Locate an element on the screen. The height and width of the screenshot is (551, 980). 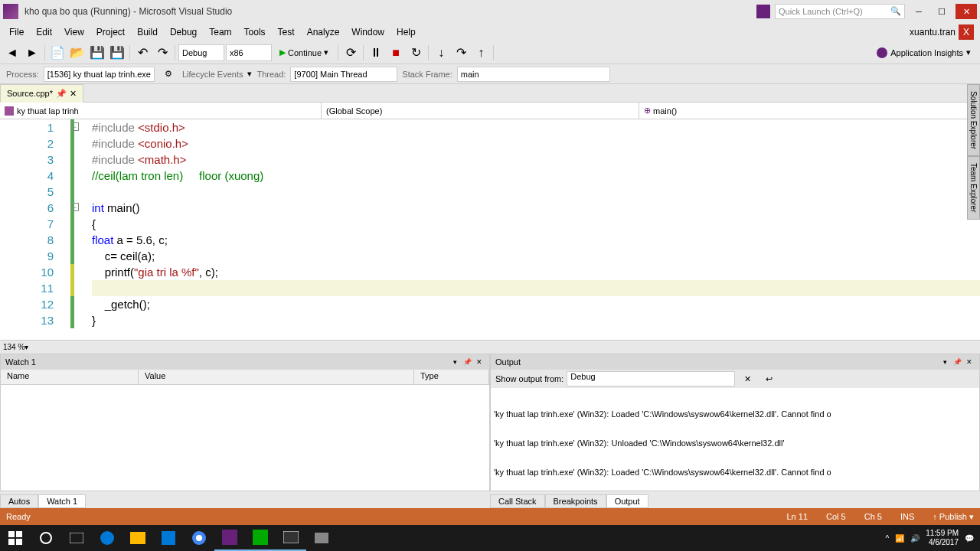
menu-help: Help is located at coordinates (406, 32).